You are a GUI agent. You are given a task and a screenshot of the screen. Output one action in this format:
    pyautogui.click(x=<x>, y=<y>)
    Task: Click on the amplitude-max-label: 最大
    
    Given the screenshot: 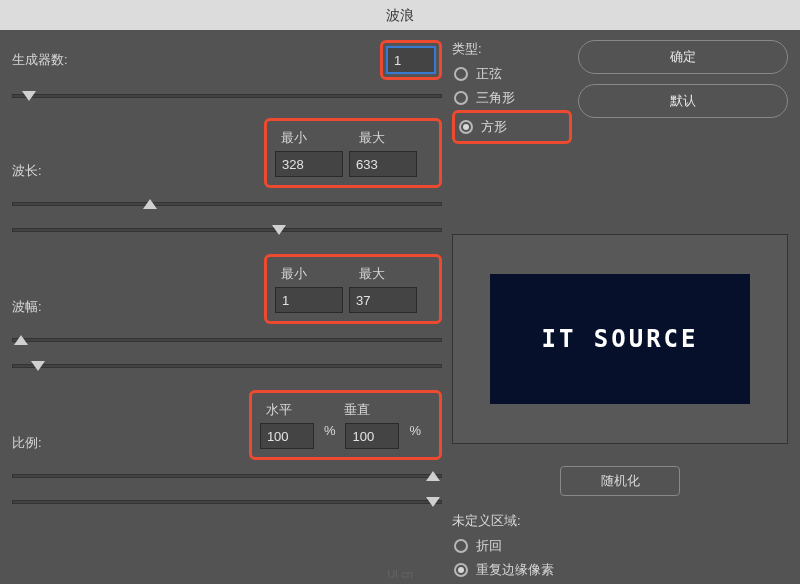 What is the action you would take?
    pyautogui.click(x=389, y=274)
    